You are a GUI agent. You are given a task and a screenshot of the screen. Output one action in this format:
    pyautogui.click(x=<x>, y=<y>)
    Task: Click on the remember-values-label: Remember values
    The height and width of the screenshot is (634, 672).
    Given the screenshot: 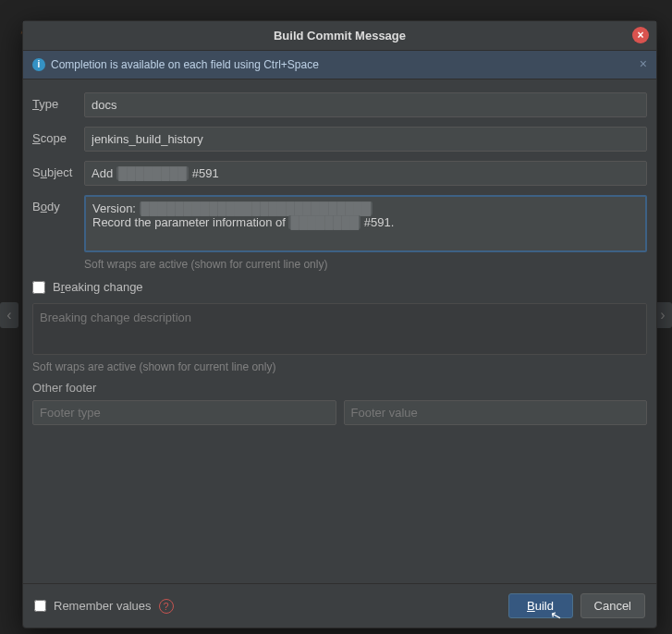 What is the action you would take?
    pyautogui.click(x=103, y=606)
    